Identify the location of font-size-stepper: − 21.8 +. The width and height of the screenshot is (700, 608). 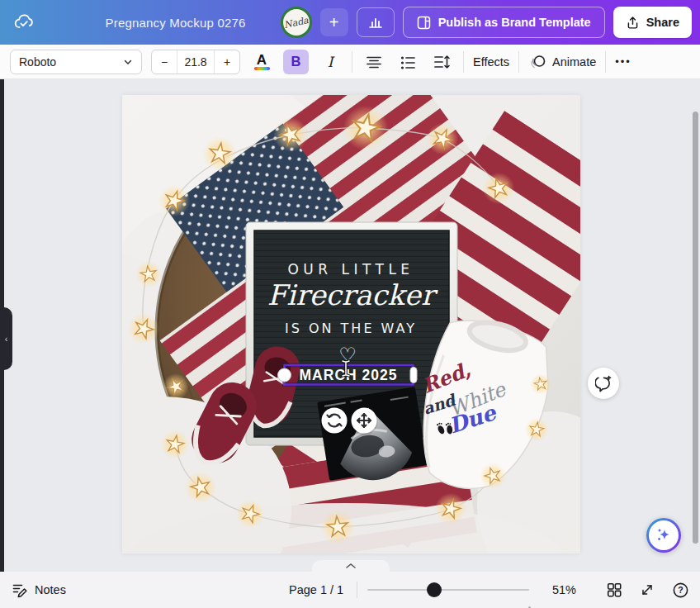
(196, 62).